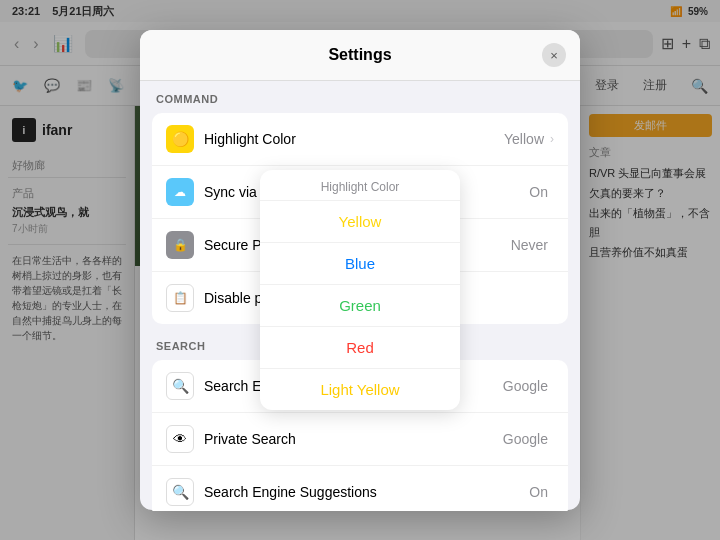 Image resolution: width=720 pixels, height=540 pixels. Describe the element at coordinates (360, 390) in the screenshot. I see `color-option-light-yellow: Light Yellow` at that location.